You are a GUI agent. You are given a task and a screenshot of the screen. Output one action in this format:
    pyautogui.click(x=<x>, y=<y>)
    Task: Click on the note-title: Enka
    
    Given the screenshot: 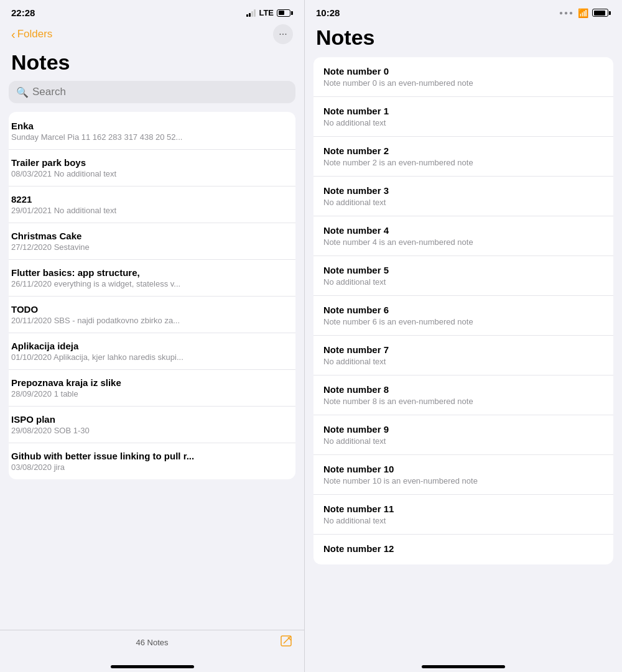 What is the action you would take?
    pyautogui.click(x=152, y=126)
    